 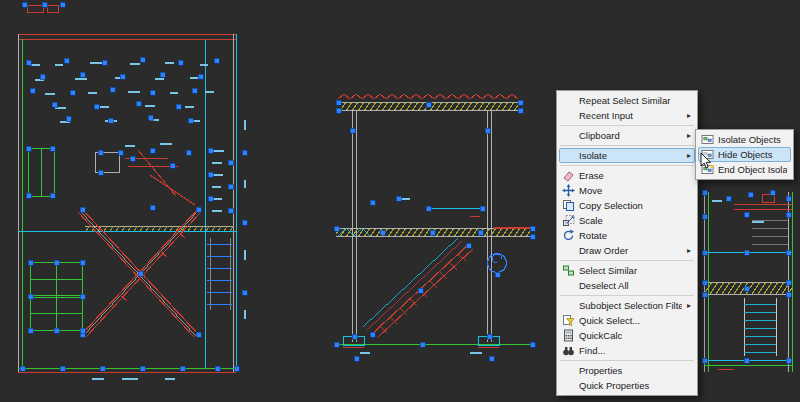 I want to click on menu-item-label: QuickCalc, so click(x=635, y=336).